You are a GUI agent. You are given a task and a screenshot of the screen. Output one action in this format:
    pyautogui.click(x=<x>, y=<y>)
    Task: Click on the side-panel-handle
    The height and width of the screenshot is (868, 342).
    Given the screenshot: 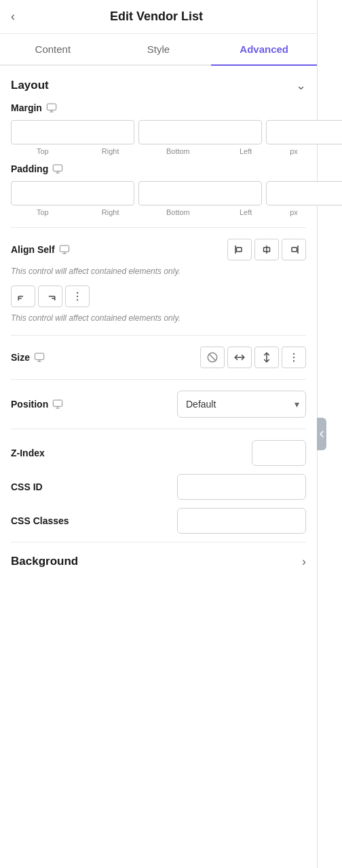 What is the action you would take?
    pyautogui.click(x=322, y=434)
    